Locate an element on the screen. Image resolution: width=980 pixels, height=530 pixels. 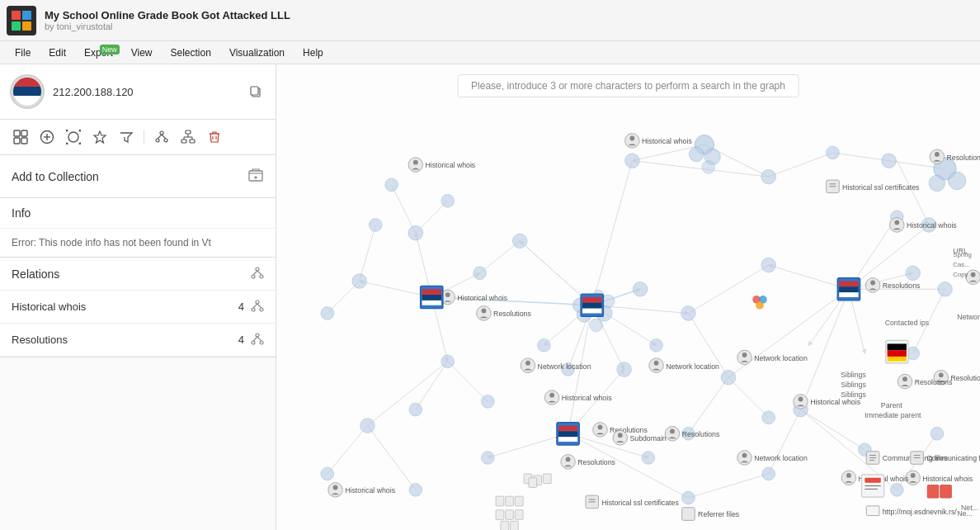
app-title: My School Online Grade Book Got Attacked… is located at coordinates (509, 15).